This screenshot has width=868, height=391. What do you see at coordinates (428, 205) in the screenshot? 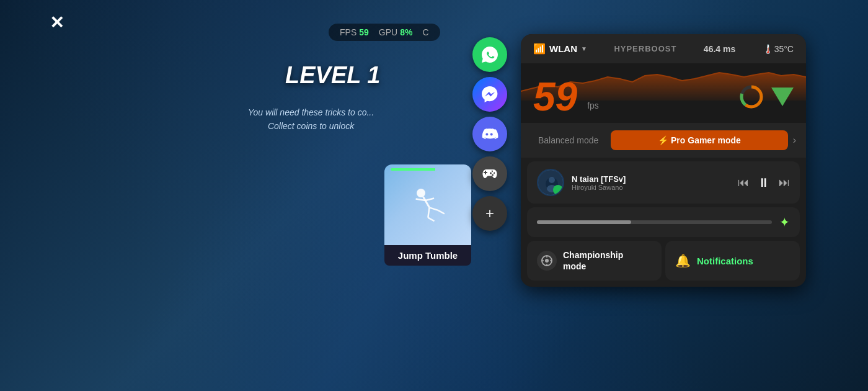
I see `trick-card-image` at bounding box center [428, 205].